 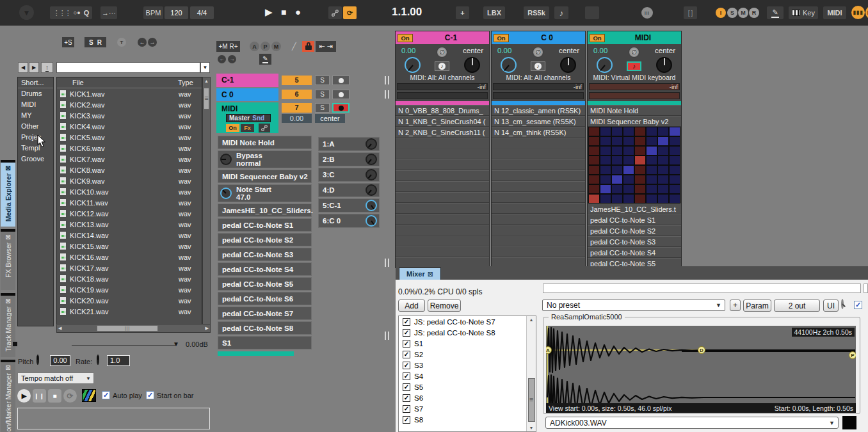 What do you see at coordinates (467, 420) in the screenshot?
I see `fx-chain-item: ✓S8` at bounding box center [467, 420].